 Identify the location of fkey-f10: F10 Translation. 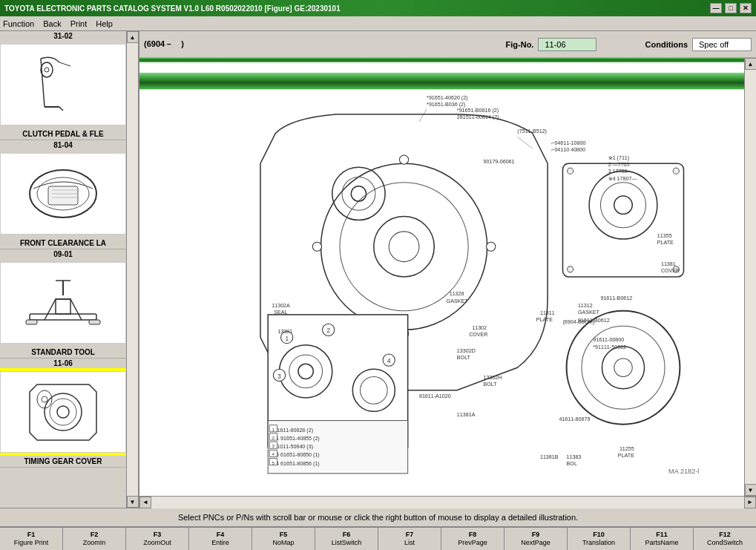
(599, 539).